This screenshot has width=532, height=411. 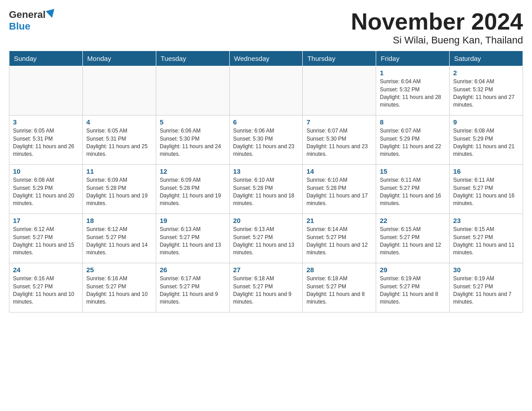 What do you see at coordinates (27, 15) in the screenshot?
I see `logo-general-text: General` at bounding box center [27, 15].